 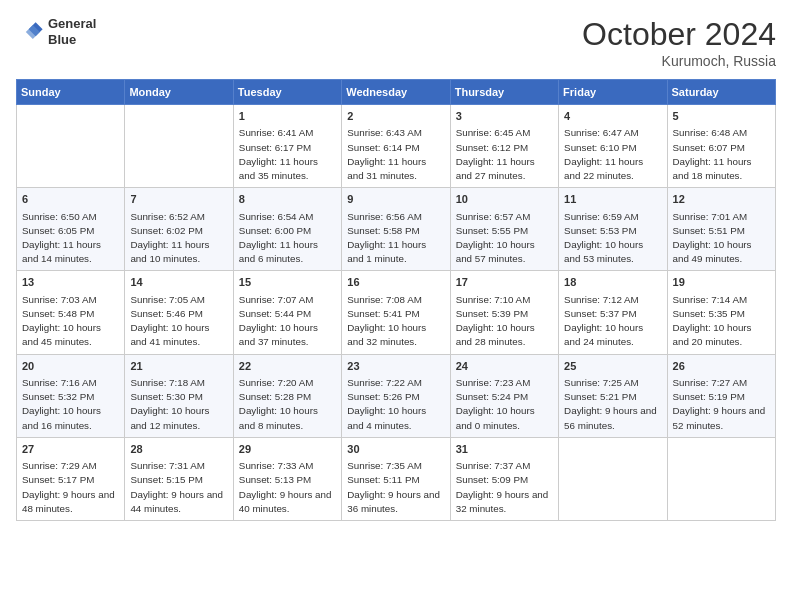 I want to click on day-number: 11, so click(x=612, y=200).